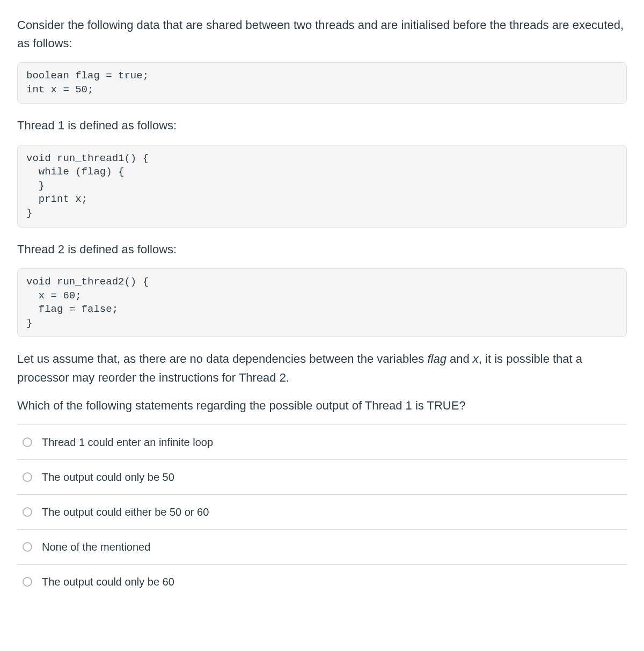  I want to click on answer-label: The output could either be 50 or 60, so click(126, 512).